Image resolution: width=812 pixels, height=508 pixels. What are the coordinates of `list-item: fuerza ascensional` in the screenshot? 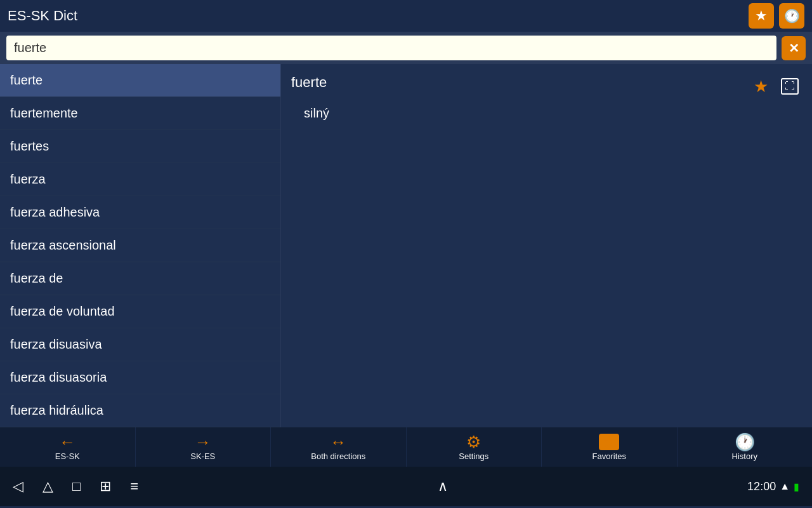 It's located at (140, 246).